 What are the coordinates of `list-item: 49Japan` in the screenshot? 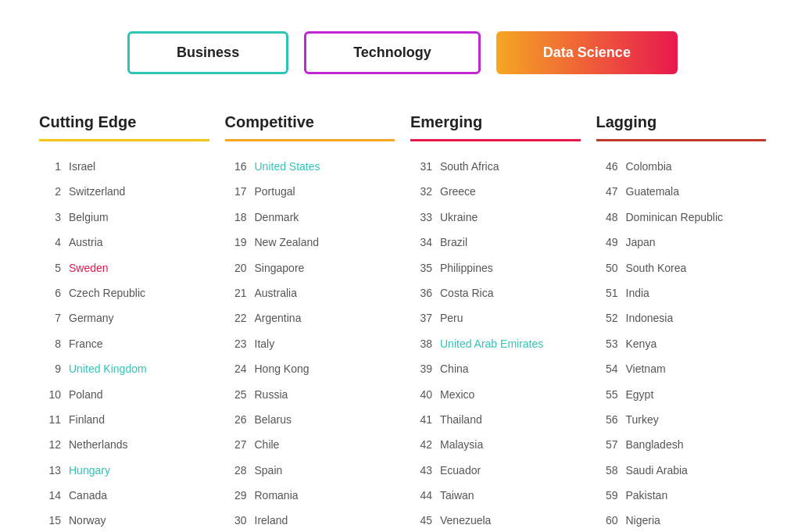 It's located at (682, 242).